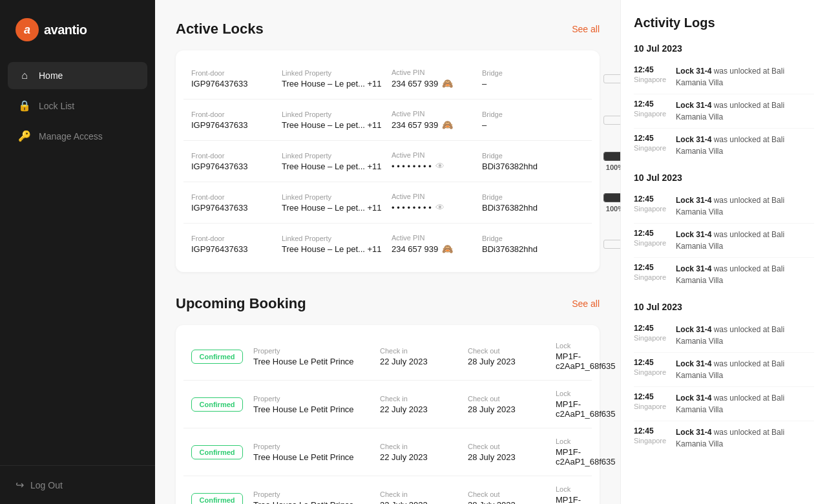 The image size is (827, 504). Describe the element at coordinates (66, 30) in the screenshot. I see `logo-text: avantio` at that location.